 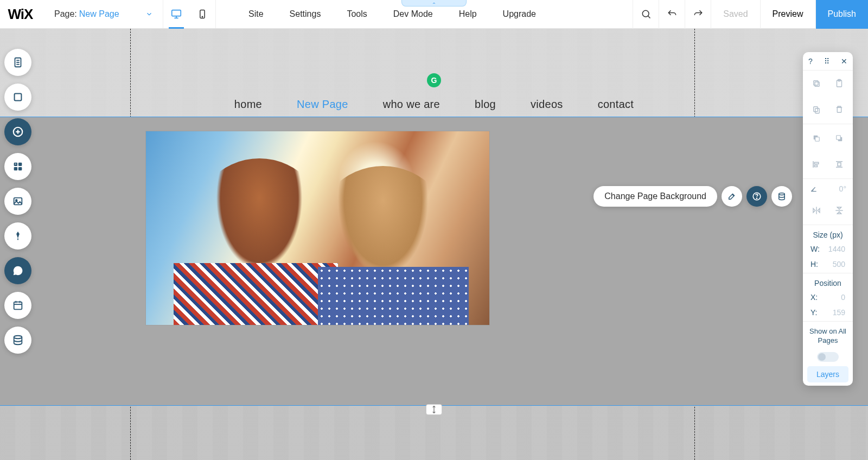 What do you see at coordinates (434, 3) in the screenshot?
I see `top-drawer-handle` at bounding box center [434, 3].